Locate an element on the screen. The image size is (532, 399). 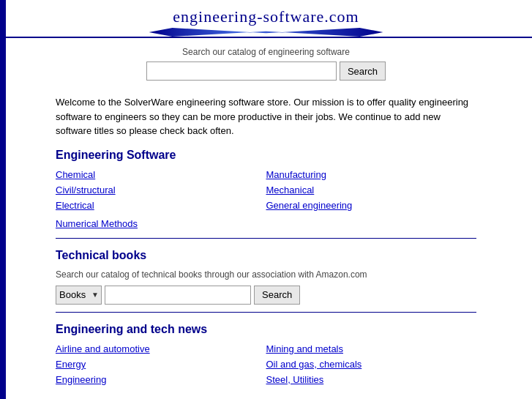
link-oil-cell: Oil and gas, chemicals is located at coordinates (372, 365).